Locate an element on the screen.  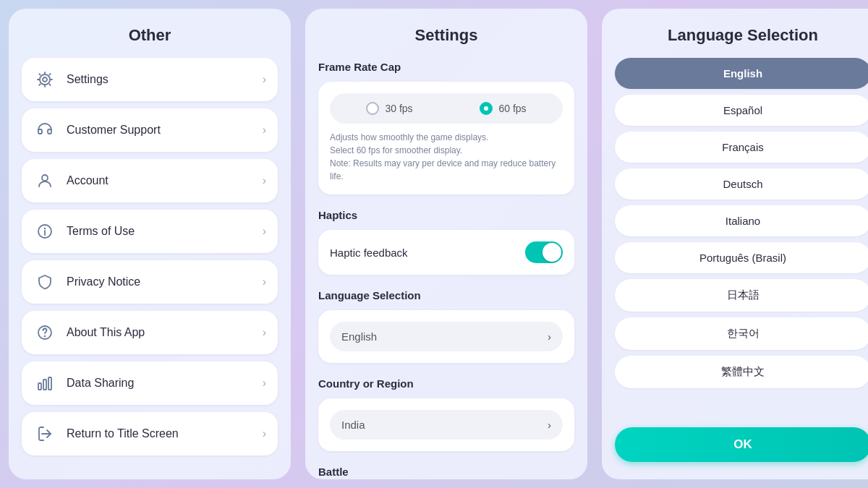
lang-ko: 한국어 is located at coordinates (741, 334).